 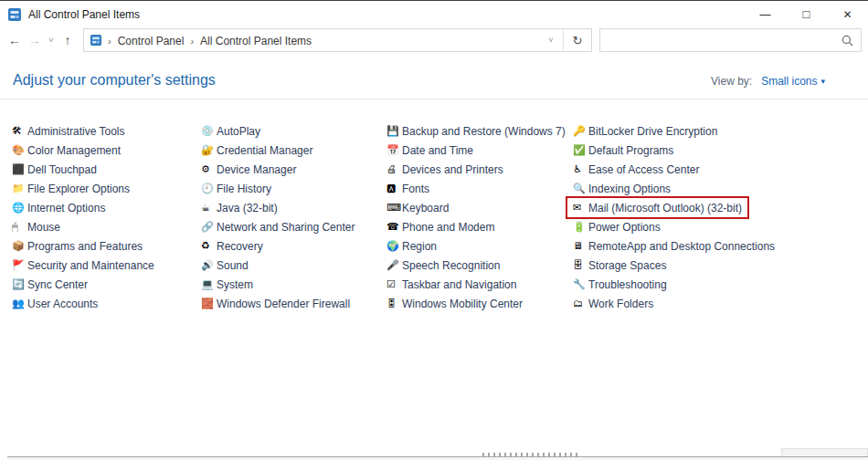 I want to click on file-history-item: 🕘File History, so click(x=236, y=188).